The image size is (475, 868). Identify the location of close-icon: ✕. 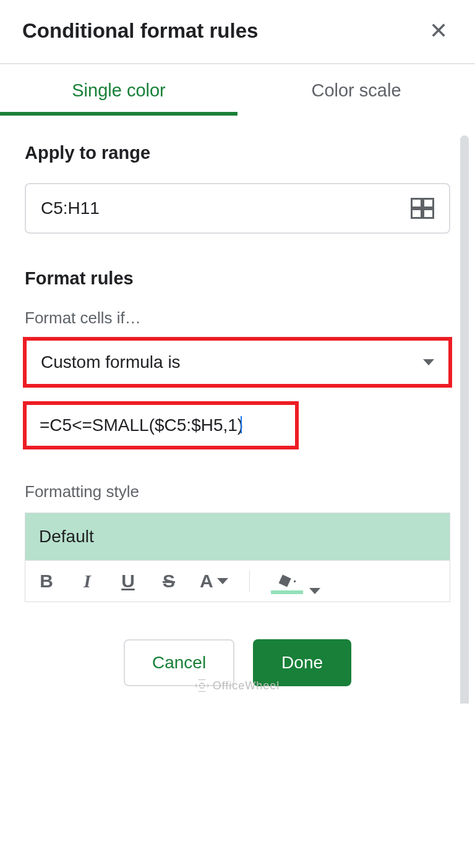
(439, 31).